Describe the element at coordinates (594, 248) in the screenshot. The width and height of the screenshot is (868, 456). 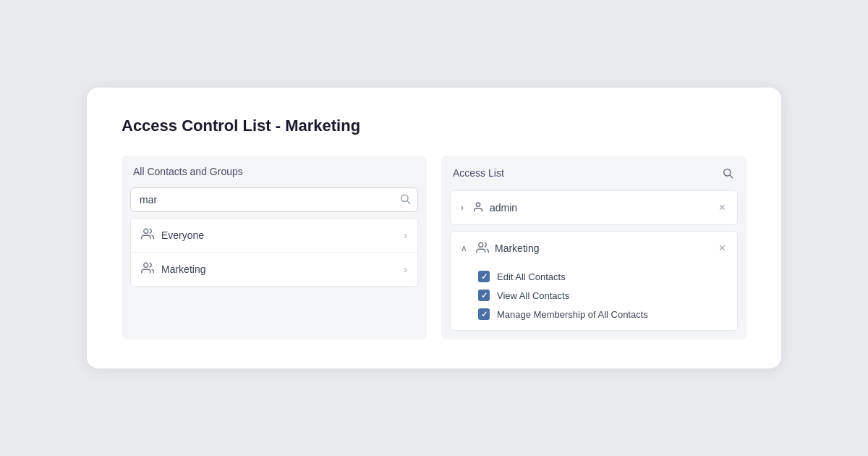
I see `acl-marketing-header: ∧ Marketing ×` at that location.